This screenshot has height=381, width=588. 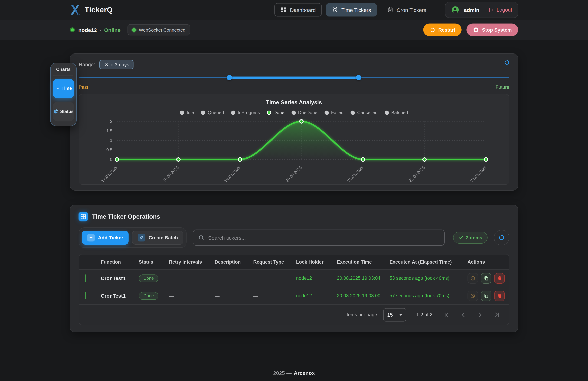 I want to click on column-execution-time: Execution Time, so click(x=363, y=262).